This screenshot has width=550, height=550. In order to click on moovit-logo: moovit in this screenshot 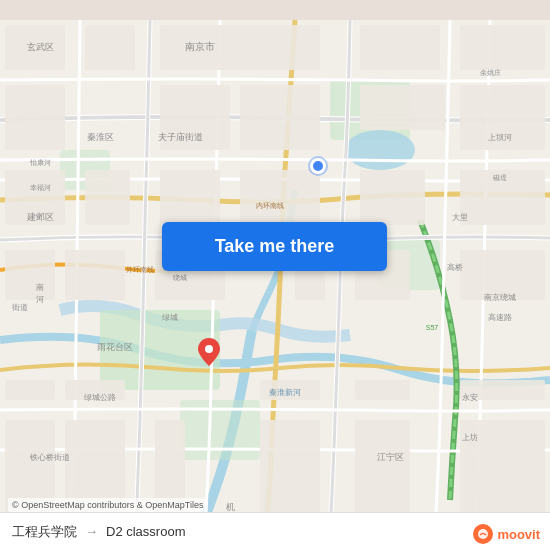, I will do `click(506, 534)`.